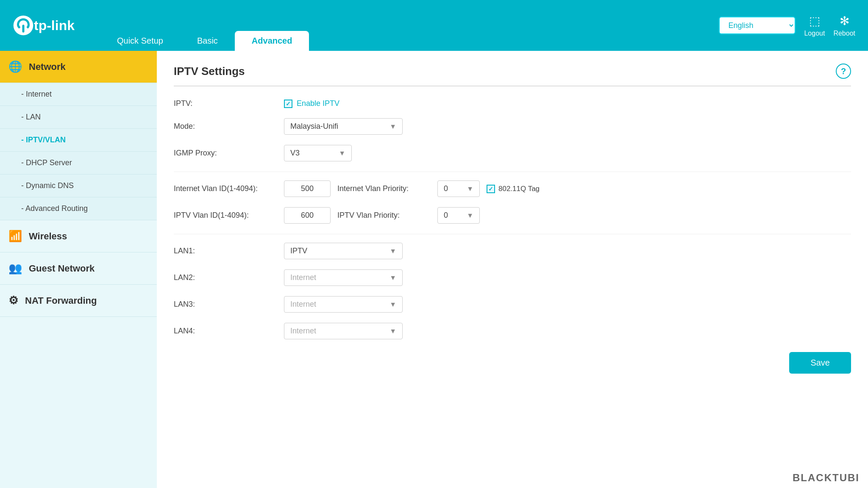 This screenshot has height=488, width=868. What do you see at coordinates (826, 478) in the screenshot?
I see `watermark: BLACKTUBI` at bounding box center [826, 478].